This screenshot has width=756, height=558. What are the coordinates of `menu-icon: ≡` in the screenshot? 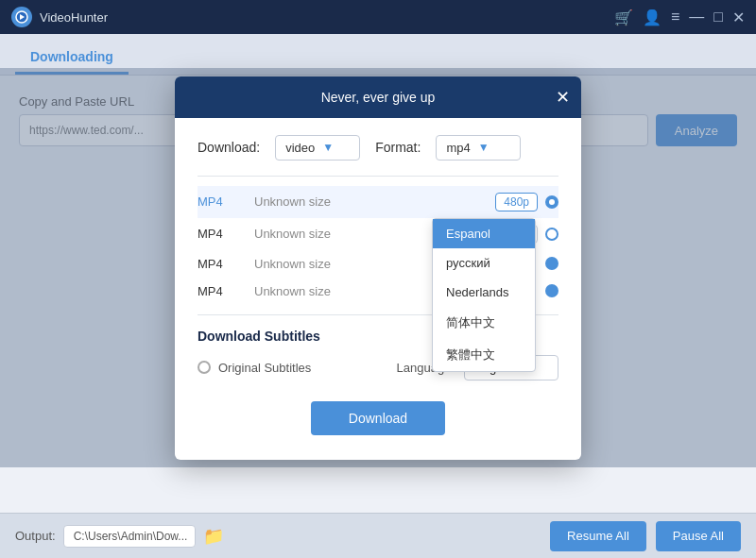 It's located at (675, 17).